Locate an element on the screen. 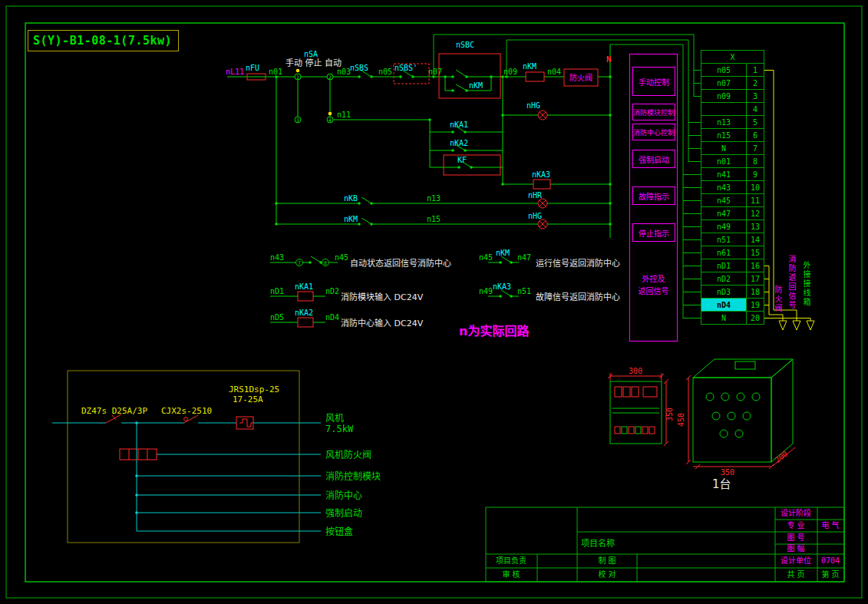 This screenshot has height=604, width=868. signal-dev-km: nKM is located at coordinates (503, 253).